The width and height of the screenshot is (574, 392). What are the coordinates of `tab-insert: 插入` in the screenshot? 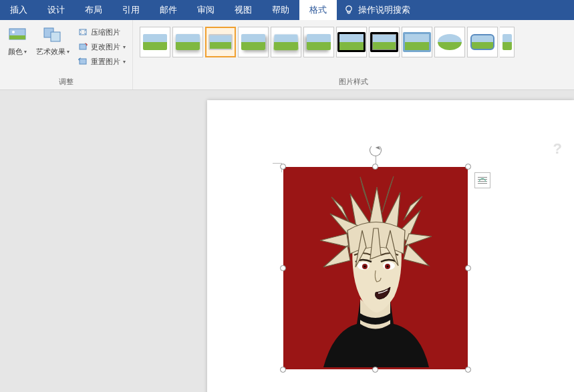 It's located at (19, 10).